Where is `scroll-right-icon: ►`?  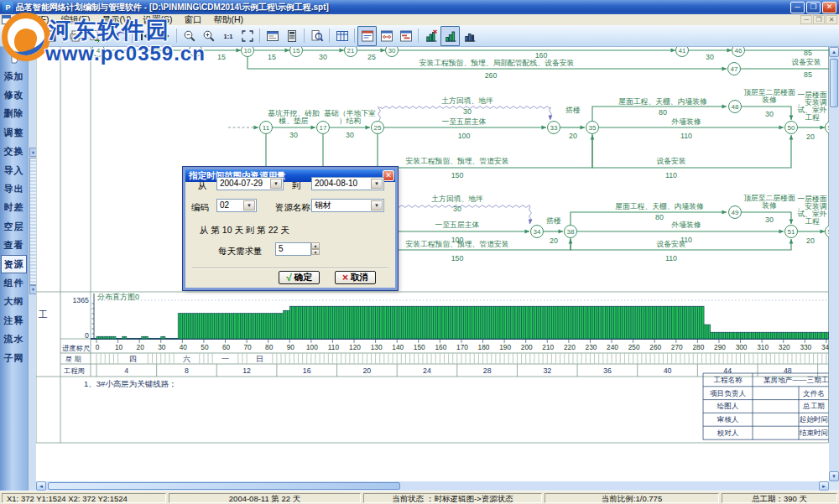 scroll-right-icon: ► is located at coordinates (824, 486).